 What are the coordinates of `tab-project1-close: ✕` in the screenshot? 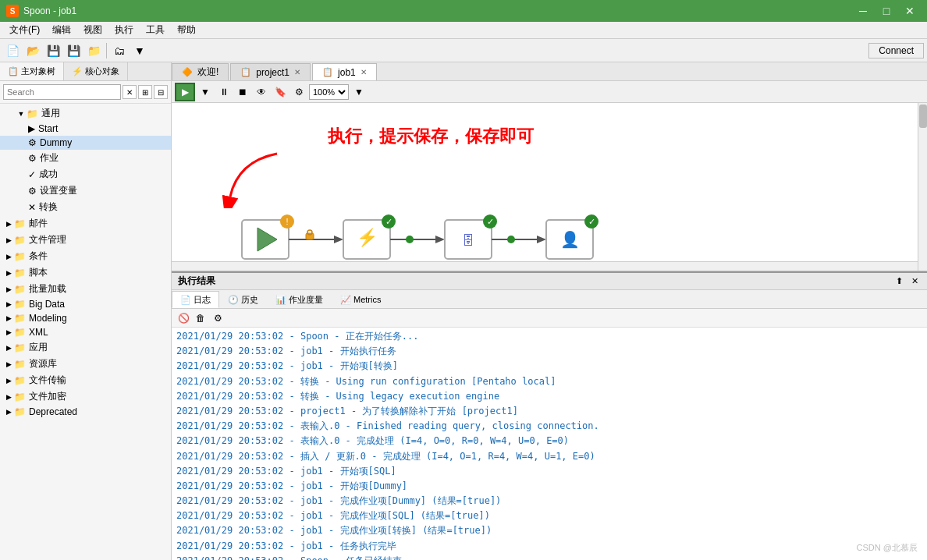 It's located at (297, 72).